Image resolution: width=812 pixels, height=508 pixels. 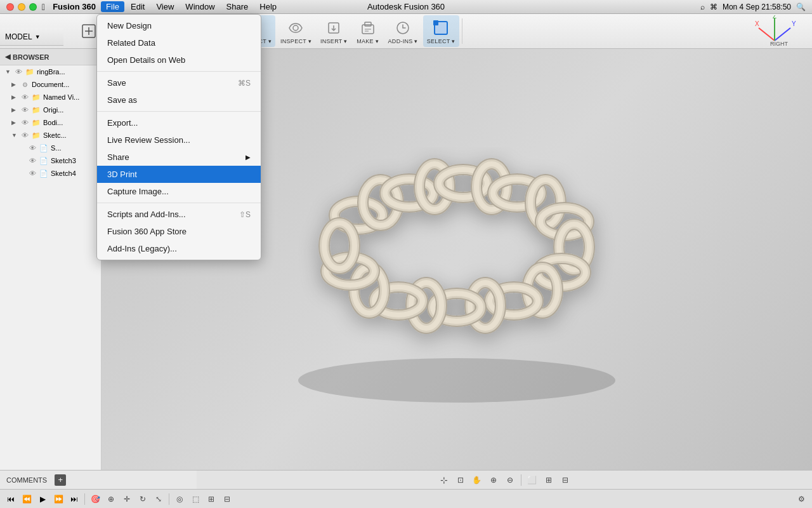 What do you see at coordinates (179, 137) in the screenshot?
I see `file-dropdown-menu: New Design Related Data Open Details on …` at bounding box center [179, 137].